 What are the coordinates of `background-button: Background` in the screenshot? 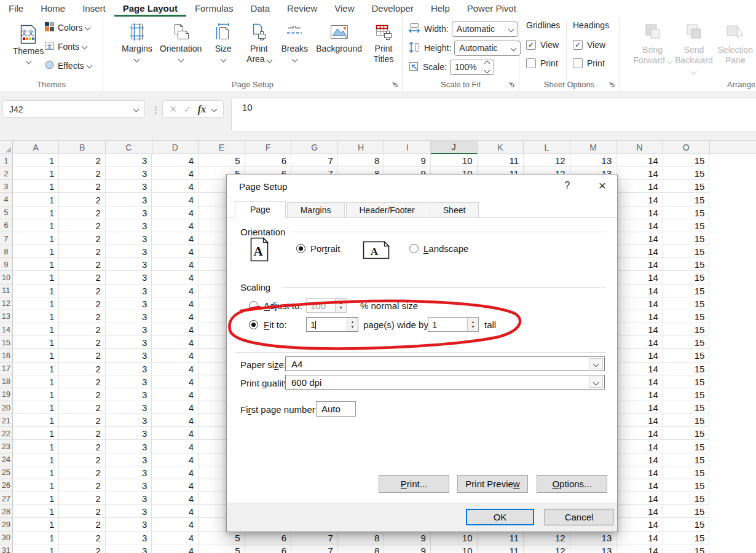 It's located at (339, 36).